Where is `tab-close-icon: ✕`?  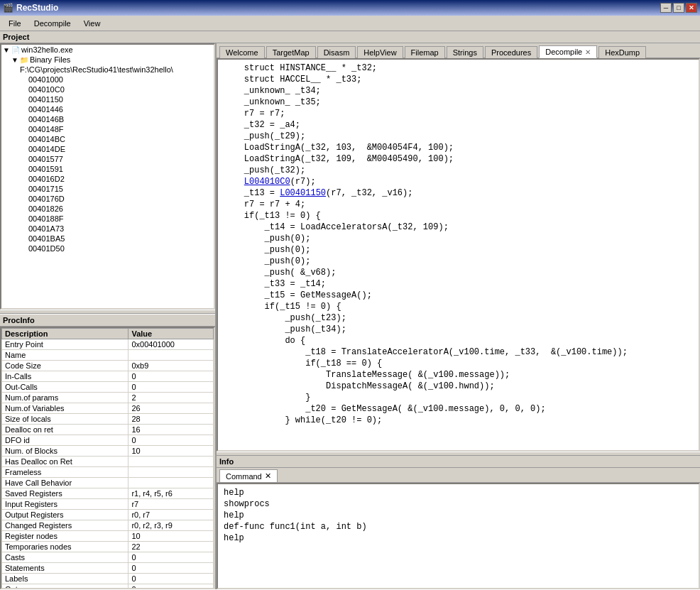 tab-close-icon: ✕ is located at coordinates (588, 53).